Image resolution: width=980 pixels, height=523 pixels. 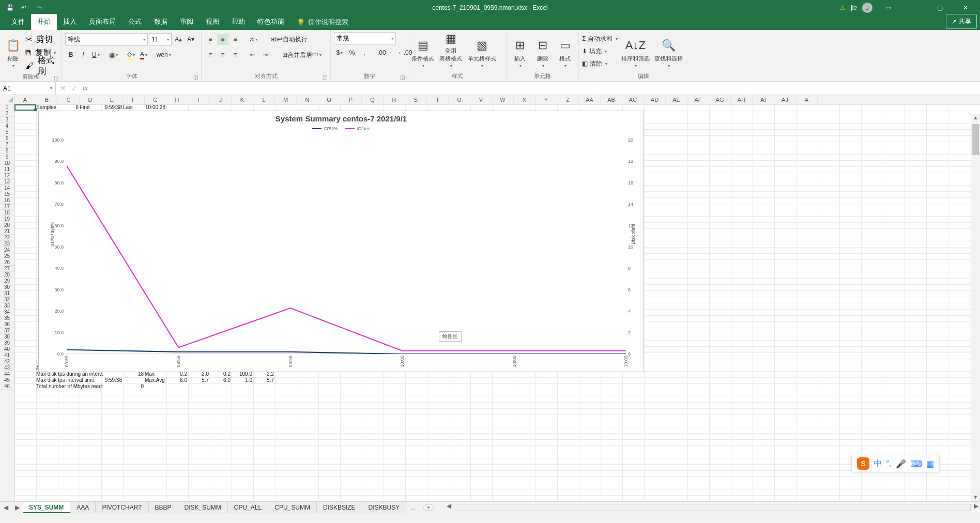 What do you see at coordinates (253, 55) in the screenshot?
I see `decrease-indent-icon: ⇤` at bounding box center [253, 55].